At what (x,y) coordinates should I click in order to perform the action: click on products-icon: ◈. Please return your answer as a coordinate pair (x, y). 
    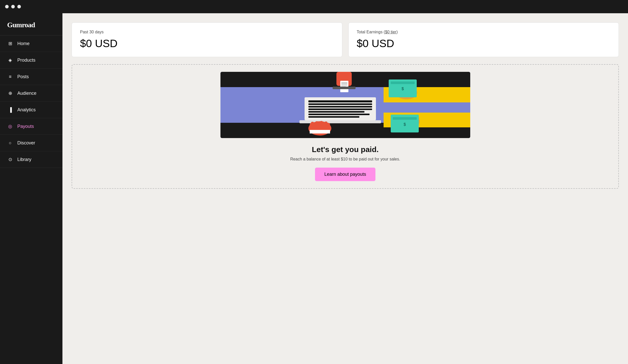
    Looking at the image, I should click on (10, 60).